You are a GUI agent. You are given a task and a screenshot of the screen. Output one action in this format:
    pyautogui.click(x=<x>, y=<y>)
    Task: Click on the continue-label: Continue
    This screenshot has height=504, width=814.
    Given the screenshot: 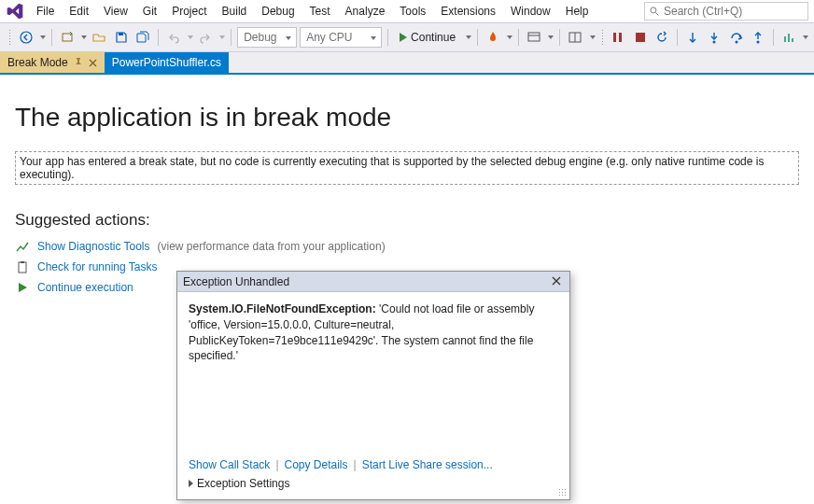 What is the action you would take?
    pyautogui.click(x=433, y=37)
    